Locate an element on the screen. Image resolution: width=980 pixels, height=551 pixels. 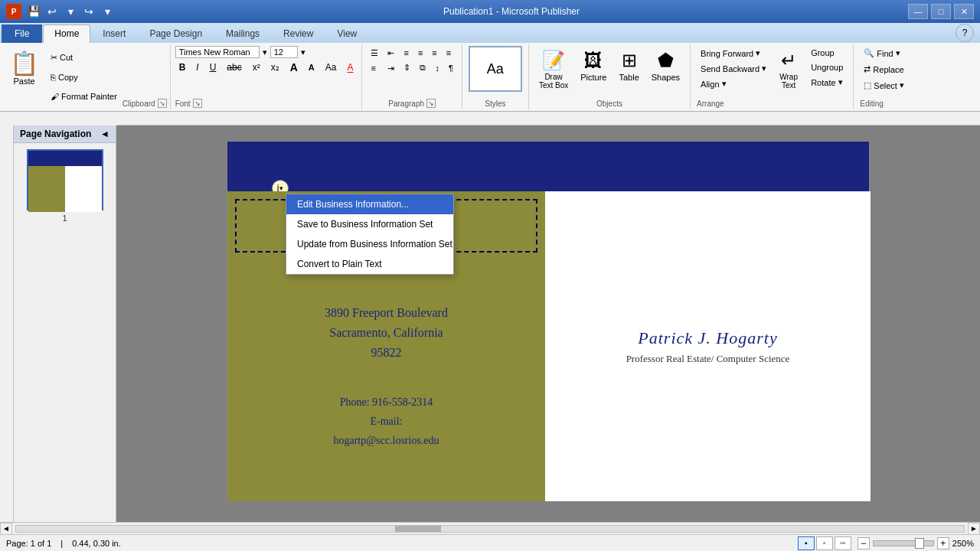
minimize-button: — is located at coordinates (918, 11).